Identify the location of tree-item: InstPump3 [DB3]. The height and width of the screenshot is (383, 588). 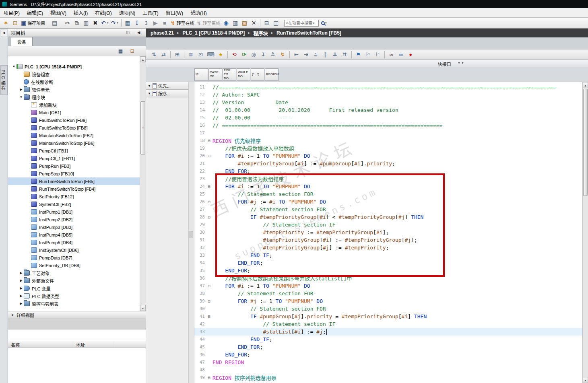
(74, 227).